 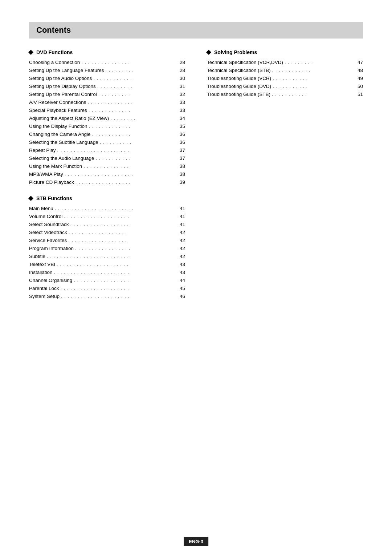 What do you see at coordinates (107, 126) in the screenshot?
I see `list-item: Using the Display Function . . . . . . .…` at bounding box center [107, 126].